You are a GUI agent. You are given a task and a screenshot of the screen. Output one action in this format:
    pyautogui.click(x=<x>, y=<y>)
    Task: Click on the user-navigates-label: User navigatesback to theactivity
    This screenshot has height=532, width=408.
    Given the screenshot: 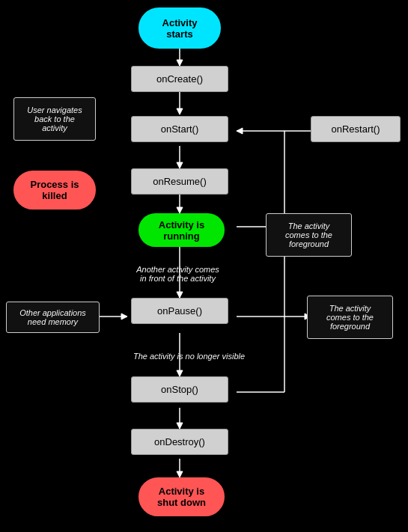 What is the action you would take?
    pyautogui.click(x=55, y=119)
    